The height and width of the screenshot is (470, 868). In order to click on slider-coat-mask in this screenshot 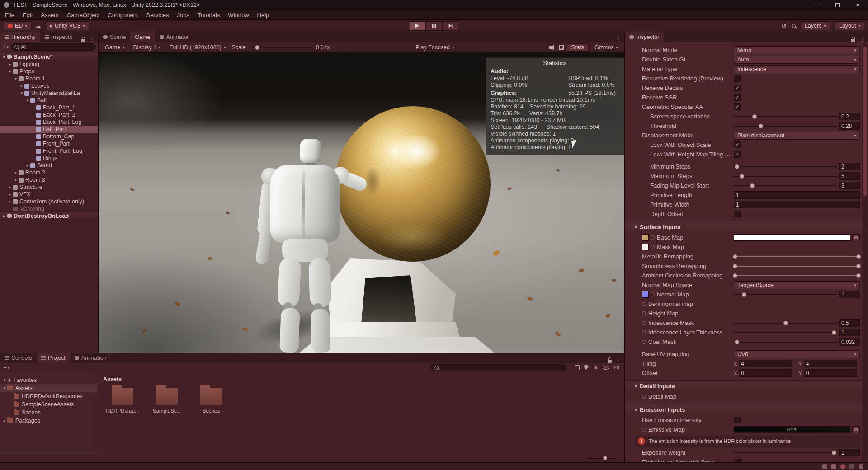, I will do `click(786, 342)`.